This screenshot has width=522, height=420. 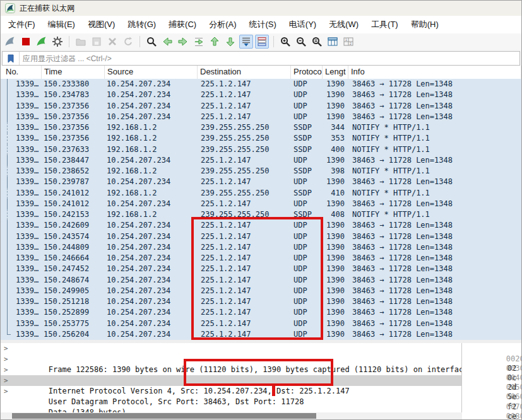 I want to click on menu-item: 捕获(C), so click(x=182, y=25).